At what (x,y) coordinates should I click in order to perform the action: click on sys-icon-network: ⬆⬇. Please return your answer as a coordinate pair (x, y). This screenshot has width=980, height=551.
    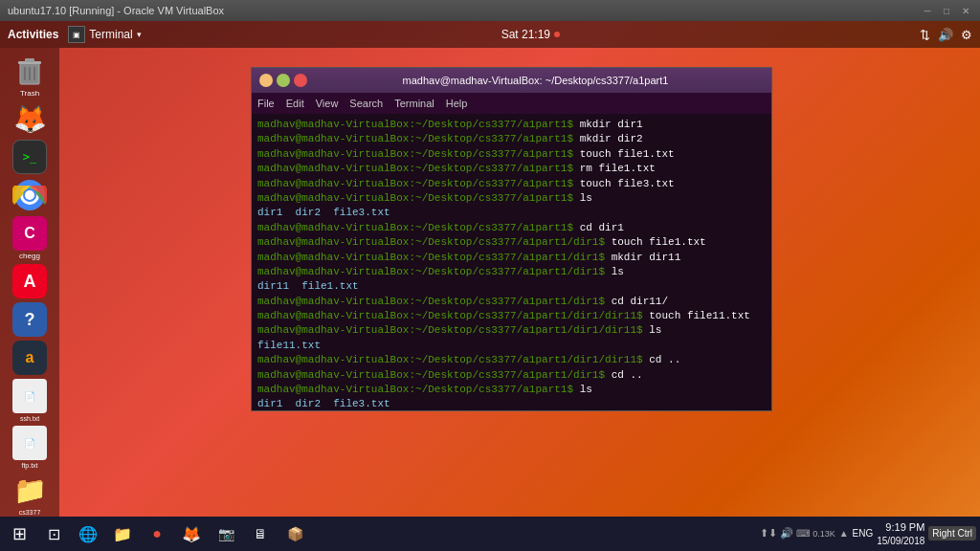
    Looking at the image, I should click on (768, 534).